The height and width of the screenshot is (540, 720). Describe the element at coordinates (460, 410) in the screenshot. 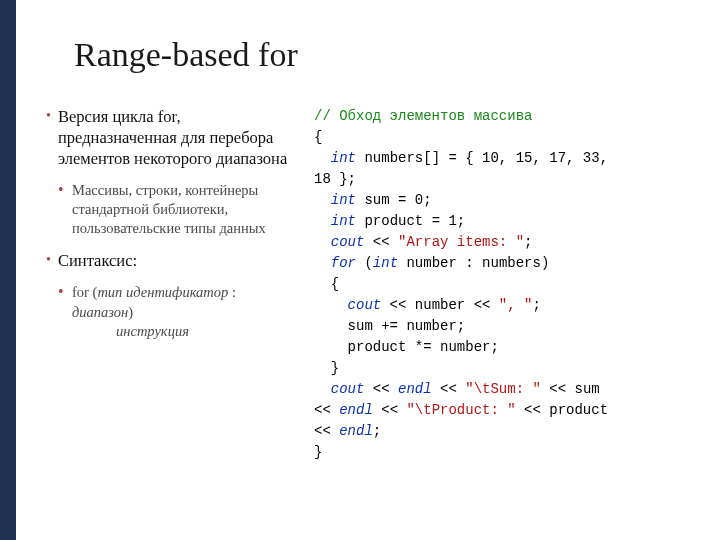

I see `tok-string: "\tProduct: "` at that location.